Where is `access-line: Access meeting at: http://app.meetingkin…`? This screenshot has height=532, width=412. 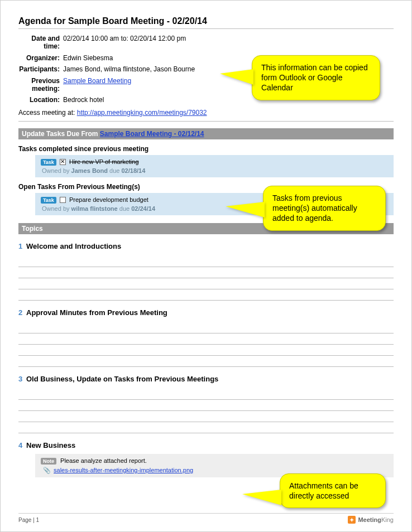 access-line: Access meeting at: http://app.meetingkin… is located at coordinates (206, 113).